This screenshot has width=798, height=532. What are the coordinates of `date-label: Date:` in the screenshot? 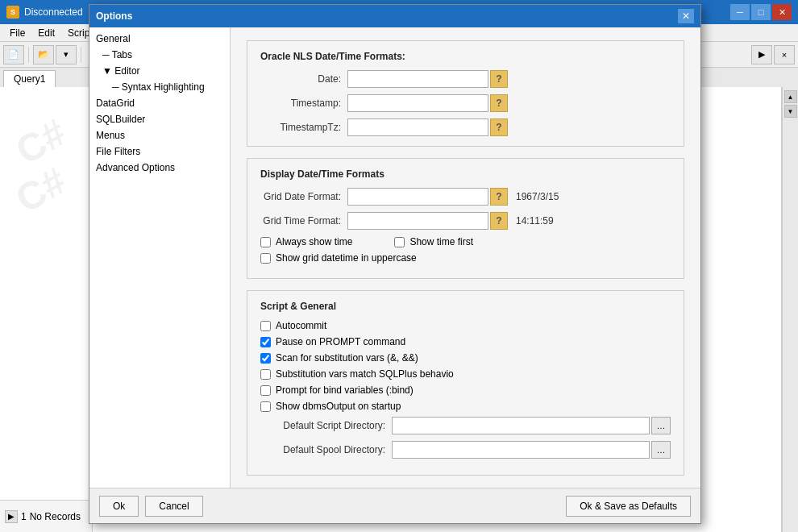 It's located at (301, 79).